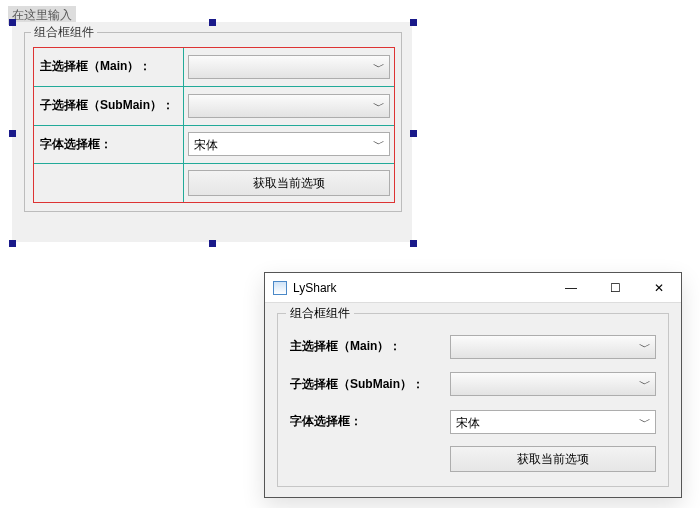  I want to click on maximize-button: ☐, so click(615, 288).